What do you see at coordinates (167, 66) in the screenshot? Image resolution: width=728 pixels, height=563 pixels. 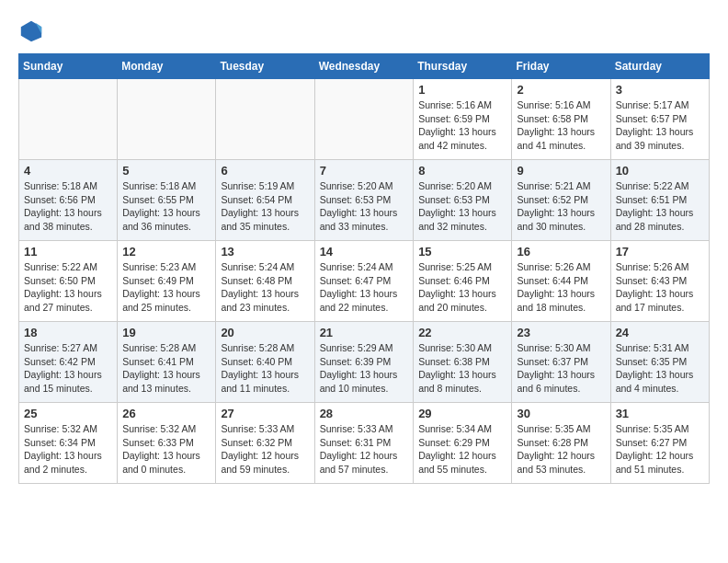 I see `col-header-monday: Monday` at bounding box center [167, 66].